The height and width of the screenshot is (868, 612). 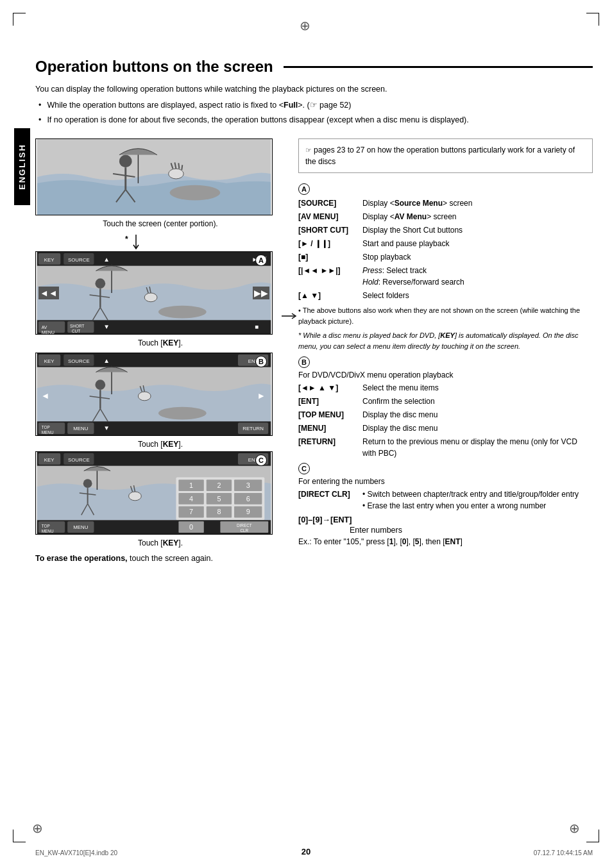 What do you see at coordinates (160, 401) in the screenshot?
I see `diagram-key-b: KEY SOURCE ▲ ENT` at bounding box center [160, 401].